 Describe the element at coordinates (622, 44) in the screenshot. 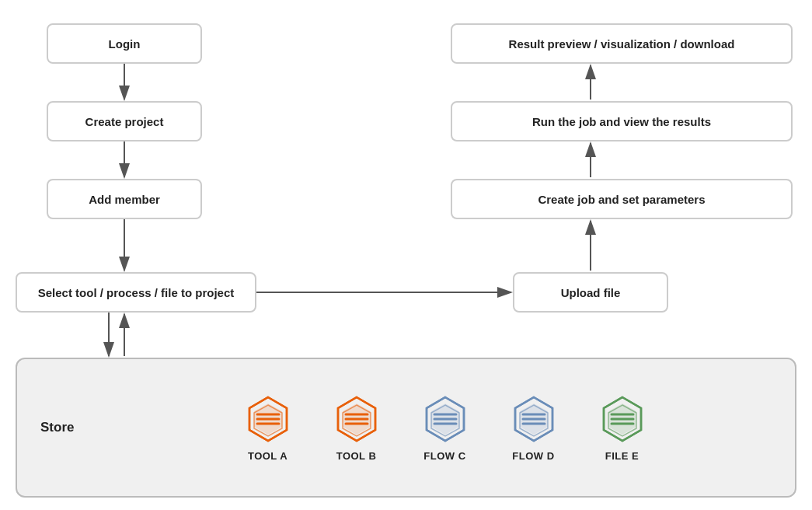

I see `result-preview-box: Result preview / visualization / downloa…` at that location.